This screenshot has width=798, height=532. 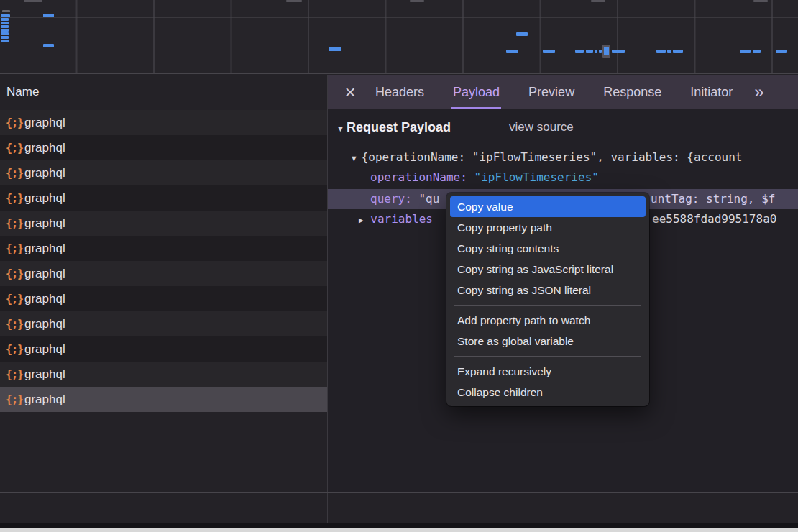 I want to click on context-menu: Copy valueCopy property pathCopy string …, so click(x=548, y=299).